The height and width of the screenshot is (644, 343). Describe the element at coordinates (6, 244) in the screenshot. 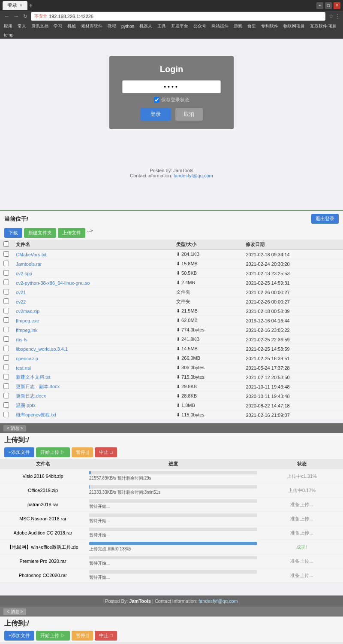

I see `select-all-checkbox` at that location.